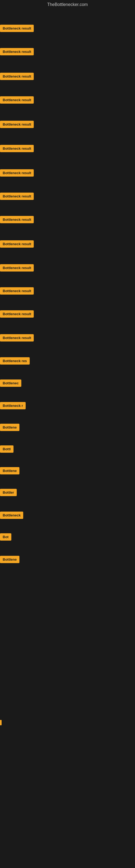 This screenshot has width=135, height=868. Describe the element at coordinates (17, 77) in the screenshot. I see `bottleneck-item-3: Bottleneck result` at that location.